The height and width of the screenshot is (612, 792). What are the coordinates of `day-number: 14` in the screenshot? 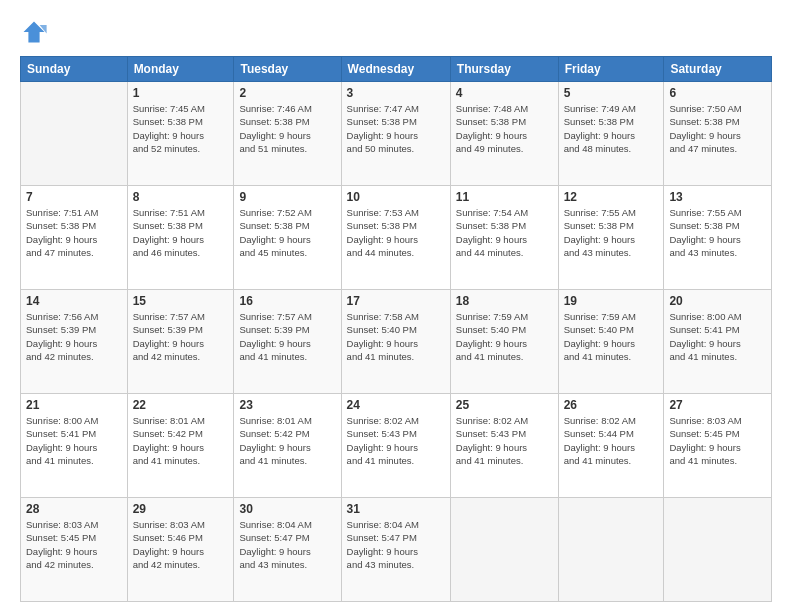 It's located at (74, 301).